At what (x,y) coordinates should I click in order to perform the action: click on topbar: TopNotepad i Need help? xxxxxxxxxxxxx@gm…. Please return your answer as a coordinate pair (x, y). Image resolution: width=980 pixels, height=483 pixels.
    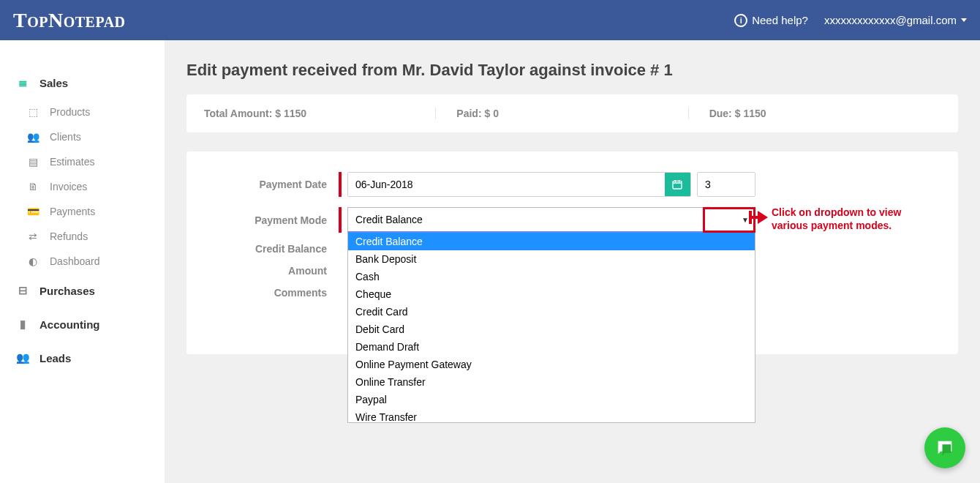
    Looking at the image, I should click on (490, 20).